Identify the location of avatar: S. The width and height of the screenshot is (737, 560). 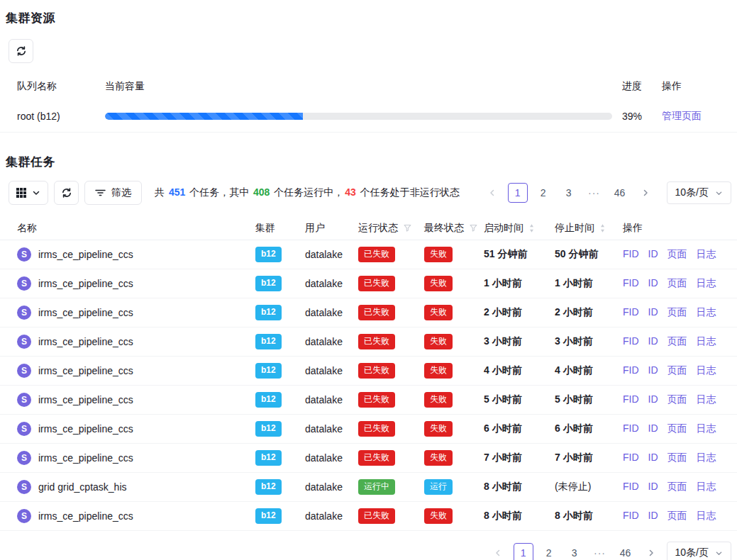
(24, 429).